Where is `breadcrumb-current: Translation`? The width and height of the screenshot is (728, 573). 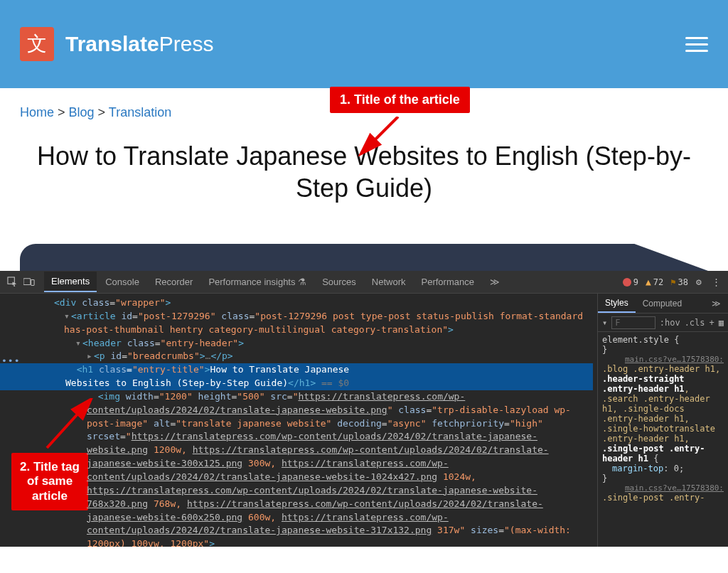
breadcrumb-current: Translation is located at coordinates (140, 112).